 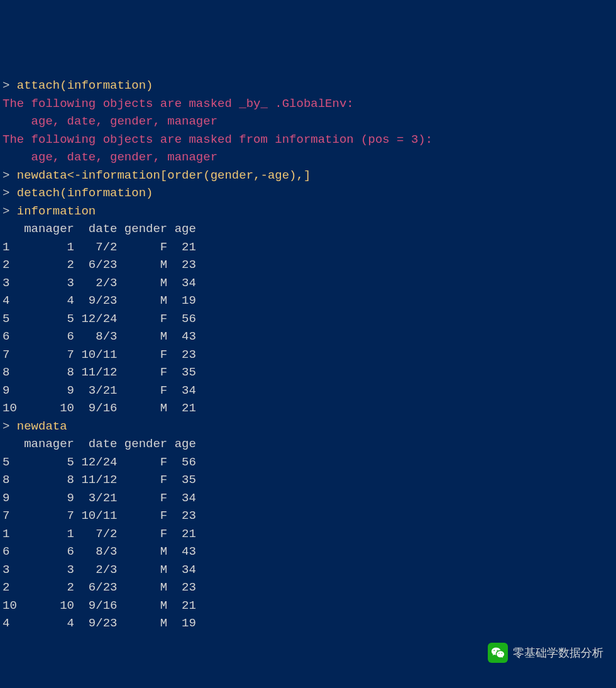 I want to click on information-row-10: 10 10 9/16 M 21, so click(x=308, y=409).